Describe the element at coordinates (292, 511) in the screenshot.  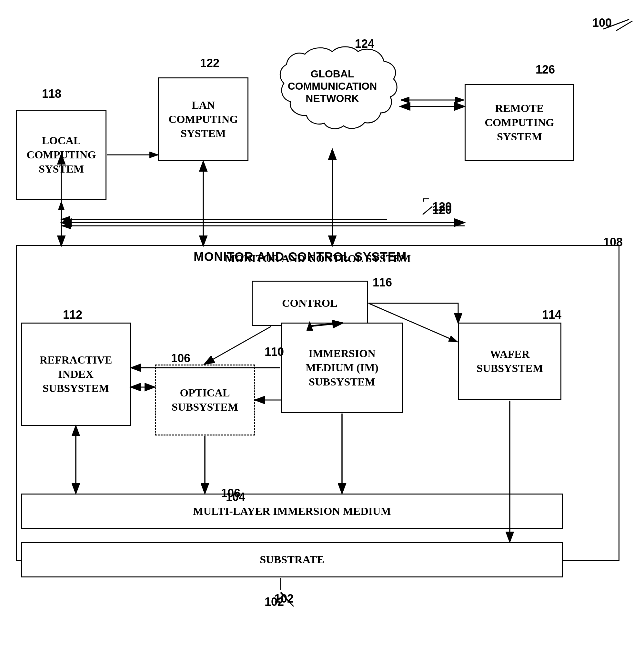
I see `multi-layer-box: MULTI-LAYER IMMERSION MEDIUM` at that location.